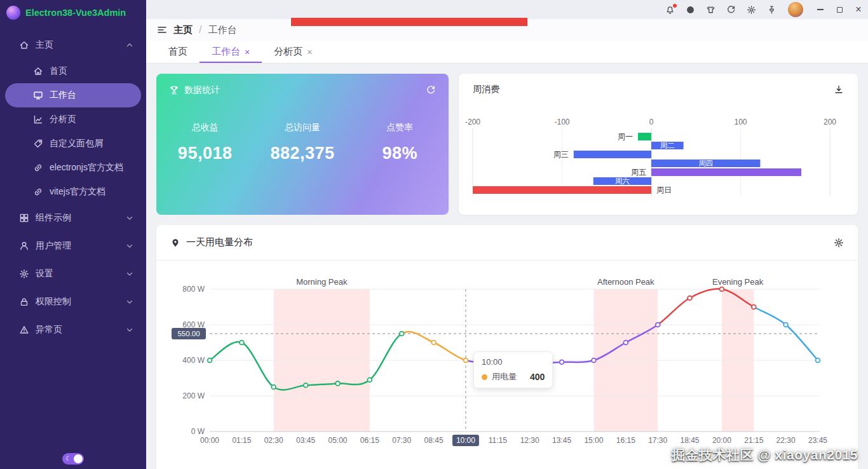  What do you see at coordinates (473, 122) in the screenshot?
I see `svg-text: -200` at bounding box center [473, 122].